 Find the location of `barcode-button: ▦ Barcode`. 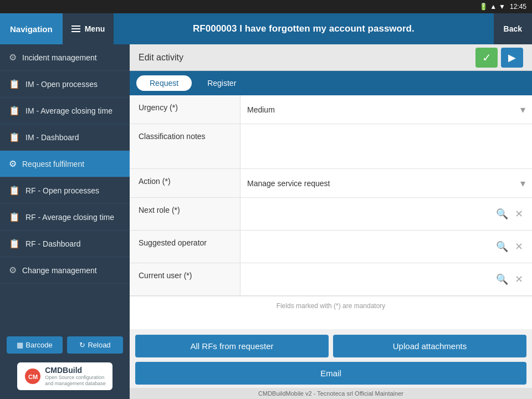

barcode-button: ▦ Barcode is located at coordinates (34, 345).